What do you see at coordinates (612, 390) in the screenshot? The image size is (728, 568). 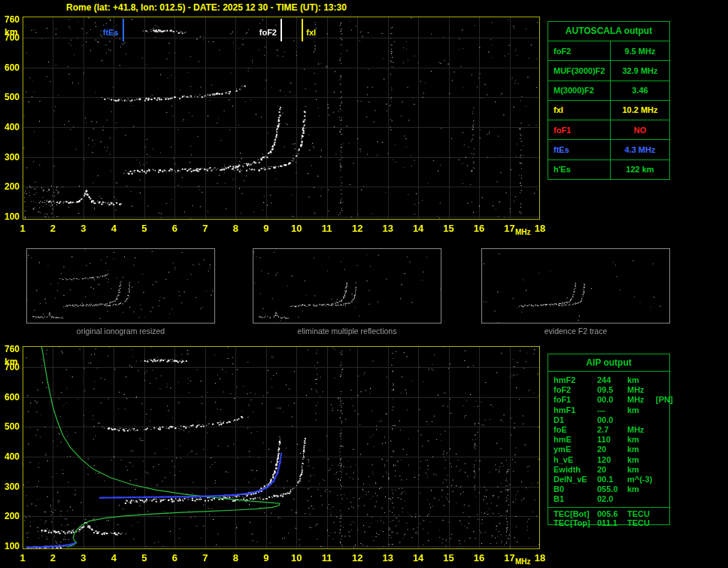 I see `aip-row-value: 09.5` at bounding box center [612, 390].